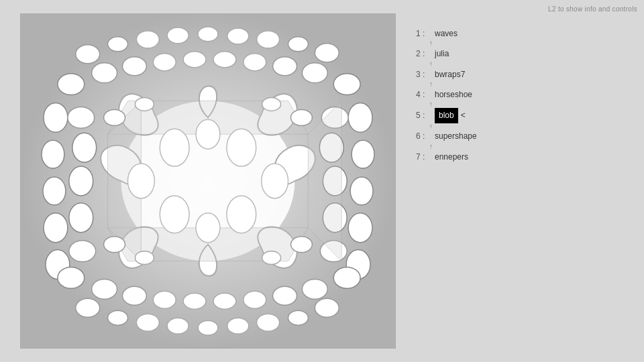  I want to click on menu-item-label: julia, so click(441, 54).